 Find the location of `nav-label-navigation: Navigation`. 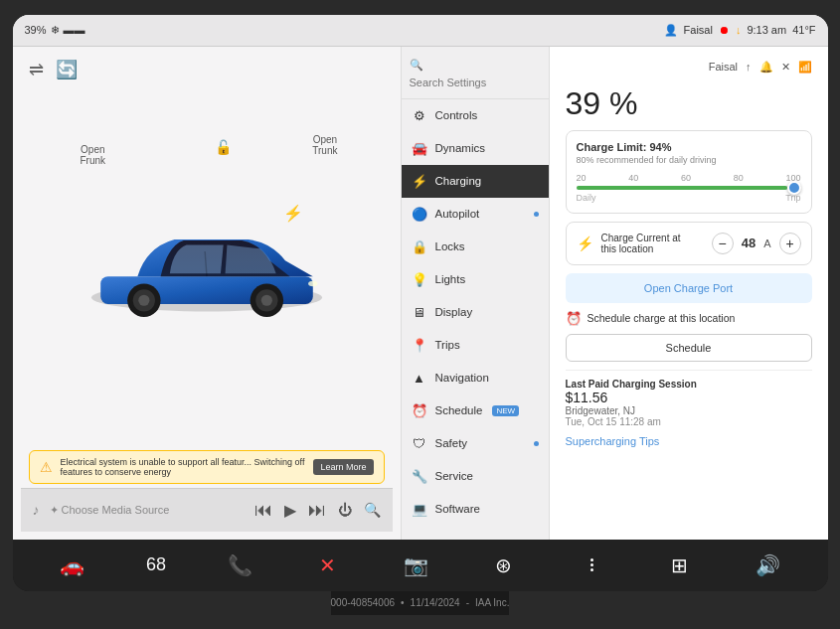

nav-label-navigation: Navigation is located at coordinates (462, 378).